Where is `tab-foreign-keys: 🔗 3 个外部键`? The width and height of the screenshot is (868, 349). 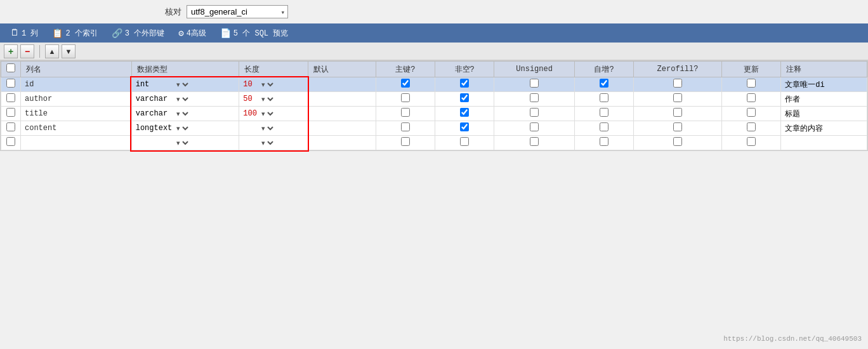 tab-foreign-keys: 🔗 3 个外部键 is located at coordinates (138, 33).